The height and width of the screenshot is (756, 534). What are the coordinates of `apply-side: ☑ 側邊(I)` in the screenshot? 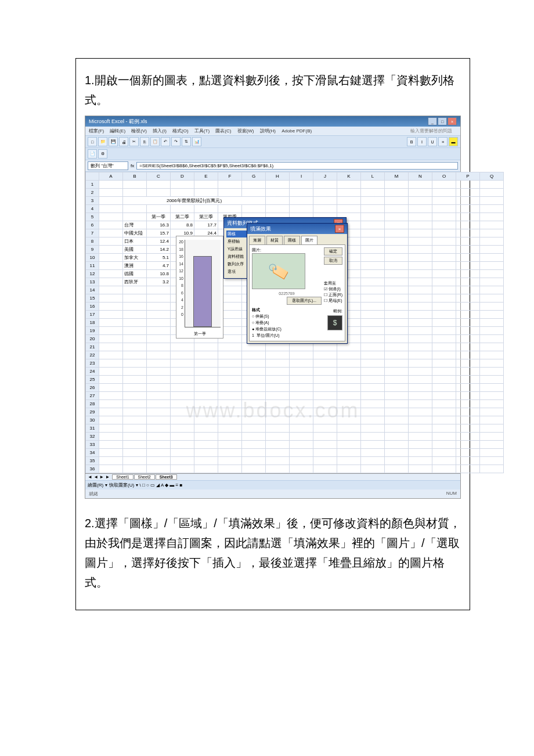 It's located at (333, 289).